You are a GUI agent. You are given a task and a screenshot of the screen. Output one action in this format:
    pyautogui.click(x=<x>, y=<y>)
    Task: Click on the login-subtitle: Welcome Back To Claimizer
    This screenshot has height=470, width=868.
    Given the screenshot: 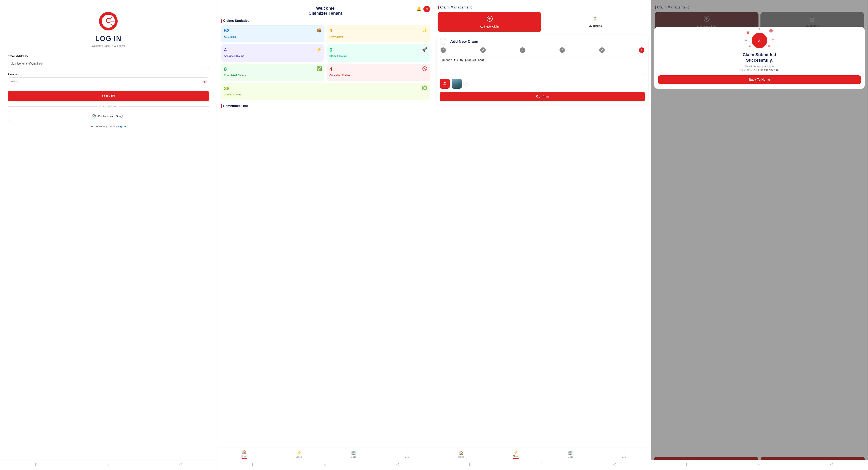 What is the action you would take?
    pyautogui.click(x=108, y=46)
    